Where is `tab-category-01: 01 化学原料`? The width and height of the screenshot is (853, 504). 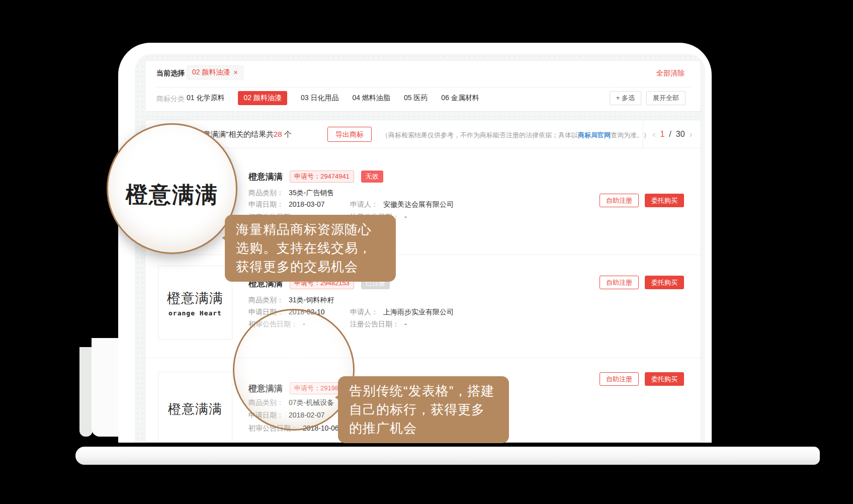
tab-category-01: 01 化学原料 is located at coordinates (205, 98).